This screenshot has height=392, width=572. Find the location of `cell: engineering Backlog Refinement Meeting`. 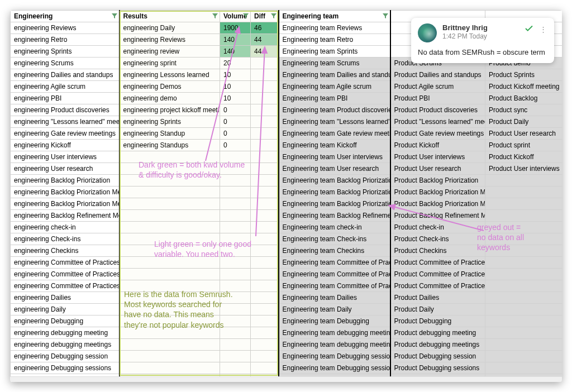

cell: engineering Backlog Refinement Meeting is located at coordinates (65, 216).